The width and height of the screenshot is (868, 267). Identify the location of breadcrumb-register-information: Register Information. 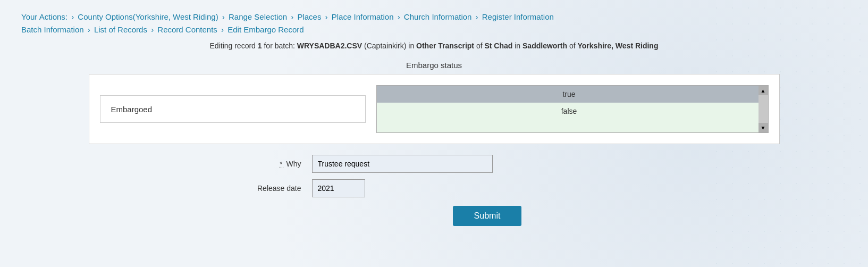
(518, 17).